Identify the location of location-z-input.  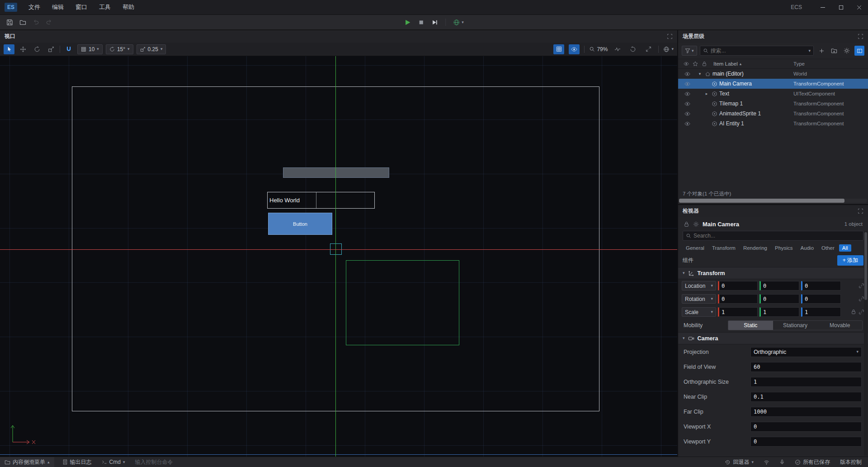
(821, 286).